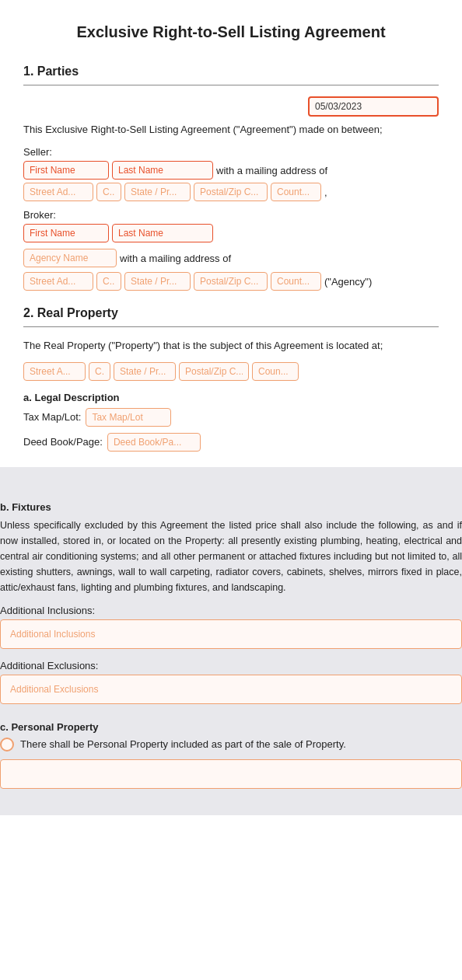 This screenshot has height=980, width=462. What do you see at coordinates (66, 233) in the screenshot?
I see `broker-first-name` at bounding box center [66, 233].